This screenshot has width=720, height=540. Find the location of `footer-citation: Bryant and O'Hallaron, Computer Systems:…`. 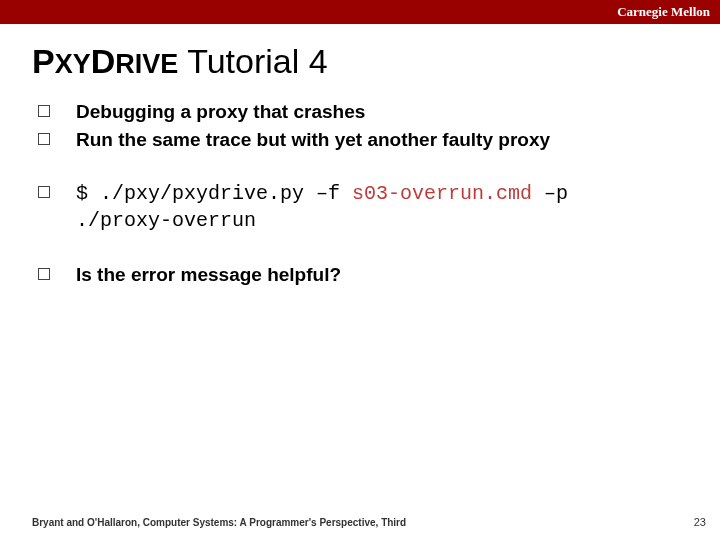

footer-citation: Bryant and O'Hallaron, Computer Systems:… is located at coordinates (219, 522).